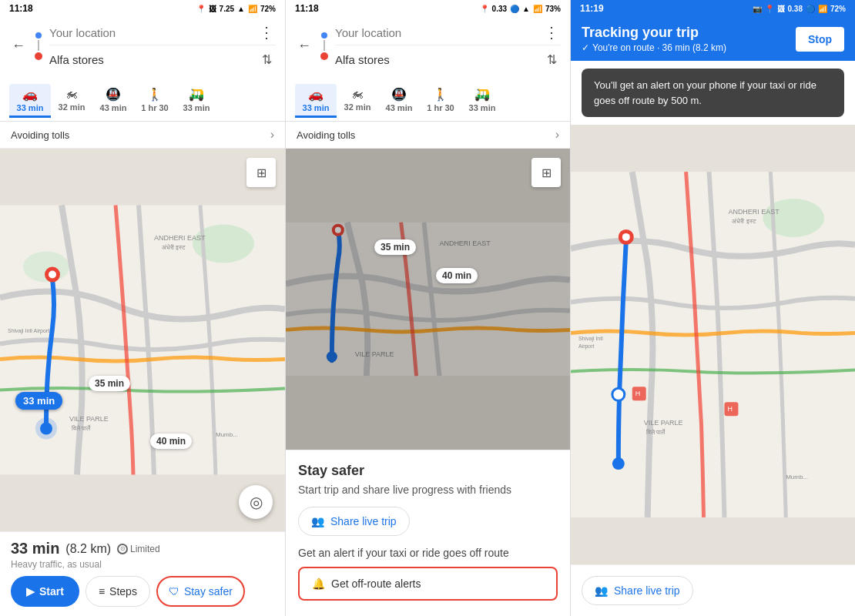 The height and width of the screenshot is (616, 855). Describe the element at coordinates (196, 101) in the screenshot. I see `tab-auto-p1: 🛺 33 min` at that location.